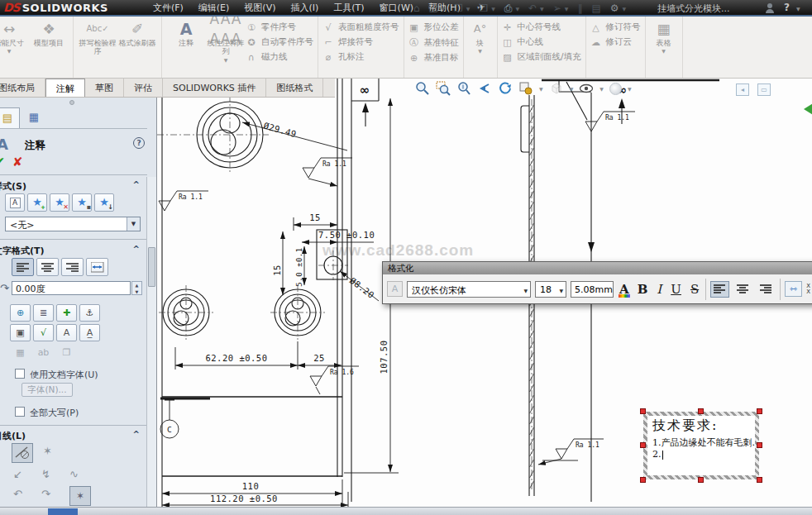 Image resolution: width=812 pixels, height=515 pixels. Describe the element at coordinates (433, 58) in the screenshot. I see `datum-target-button: ⊕基准目标` at that location.